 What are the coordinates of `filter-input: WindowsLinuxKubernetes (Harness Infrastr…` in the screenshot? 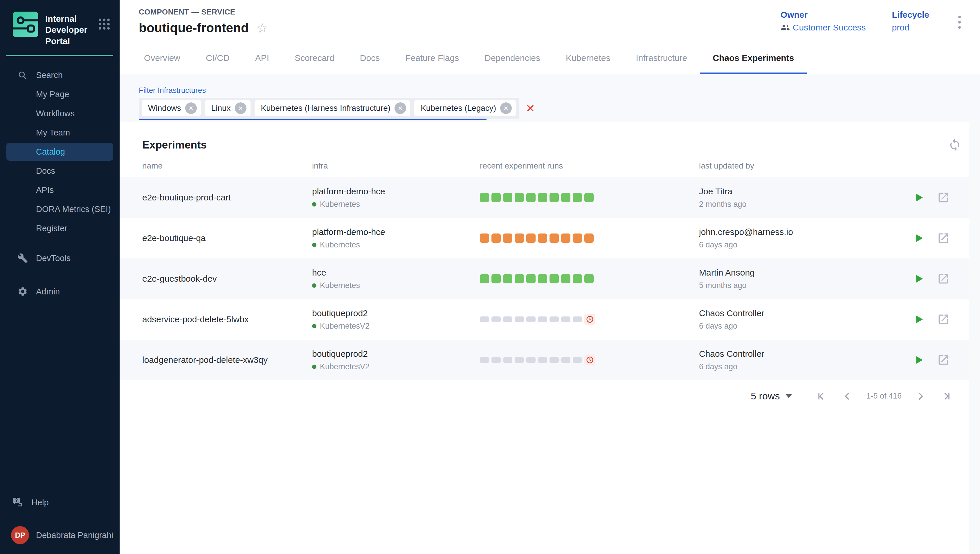 It's located at (313, 109).